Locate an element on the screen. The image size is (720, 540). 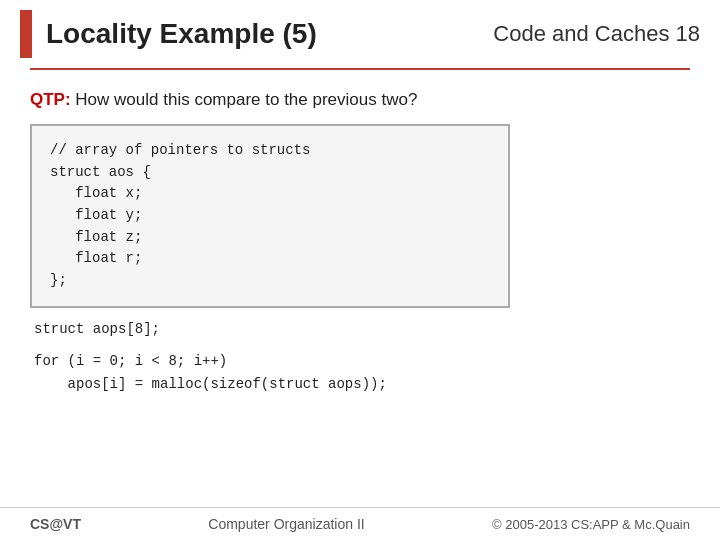
qtp-label: QTP: is located at coordinates (50, 100).